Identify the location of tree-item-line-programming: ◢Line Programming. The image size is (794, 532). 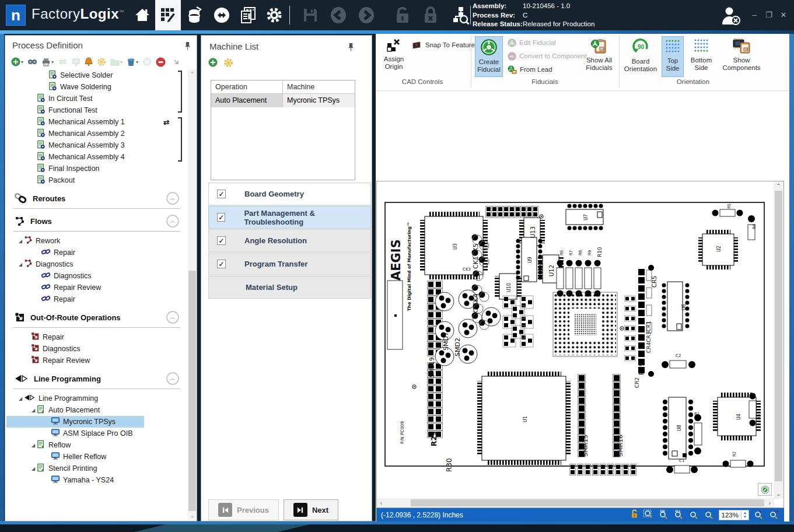
(97, 398).